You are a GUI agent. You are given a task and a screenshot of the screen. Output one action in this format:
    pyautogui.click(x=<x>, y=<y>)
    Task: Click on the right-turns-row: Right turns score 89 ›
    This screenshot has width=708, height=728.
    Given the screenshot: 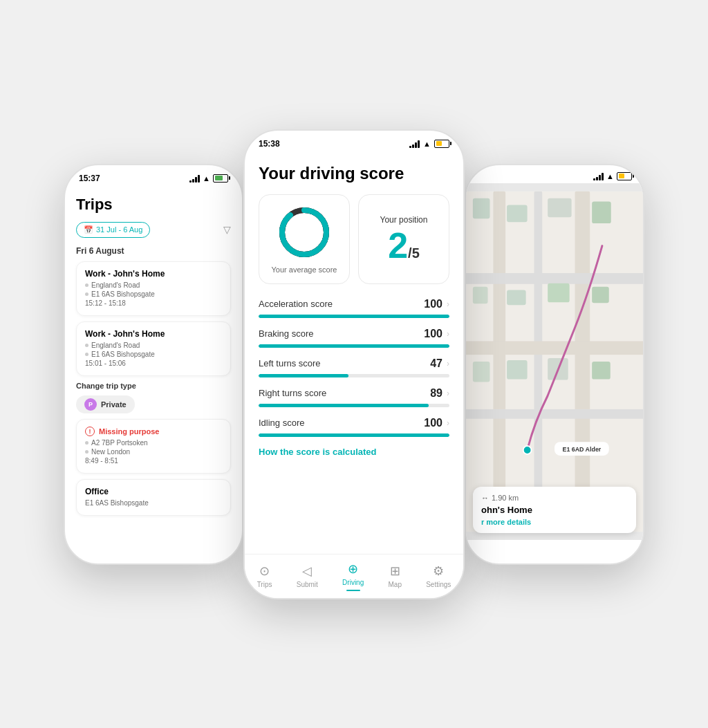 What is the action you would take?
    pyautogui.click(x=354, y=397)
    